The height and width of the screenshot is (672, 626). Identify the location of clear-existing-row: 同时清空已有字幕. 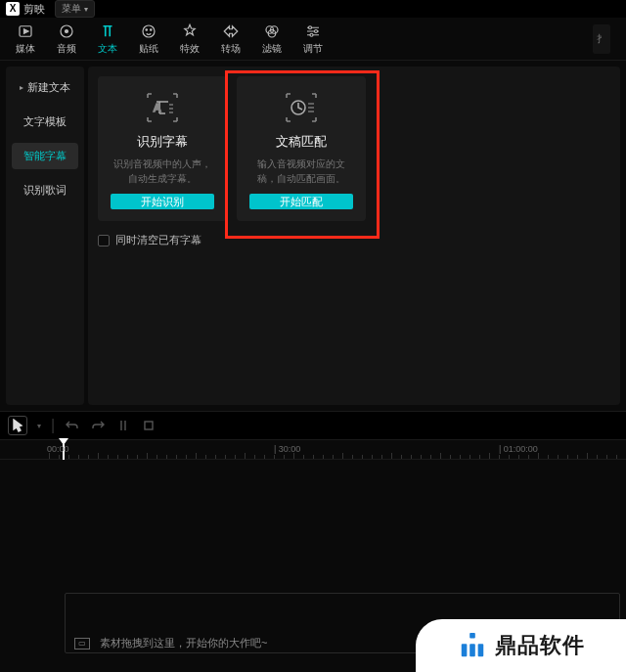
(354, 241).